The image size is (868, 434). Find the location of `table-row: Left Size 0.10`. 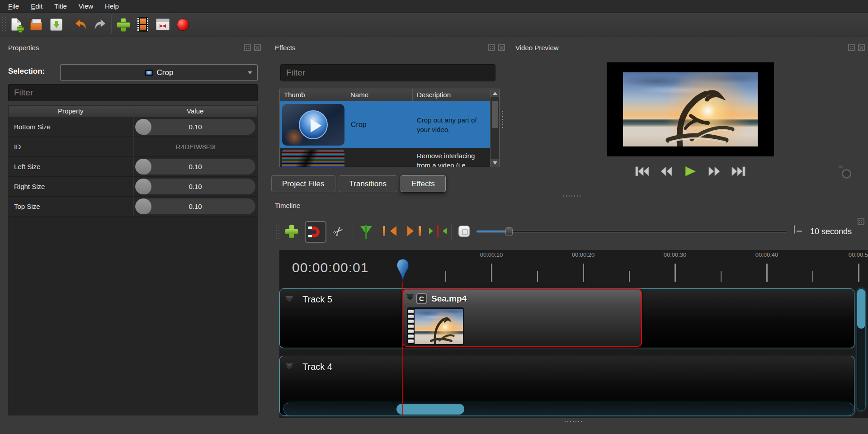

table-row: Left Size 0.10 is located at coordinates (133, 167).